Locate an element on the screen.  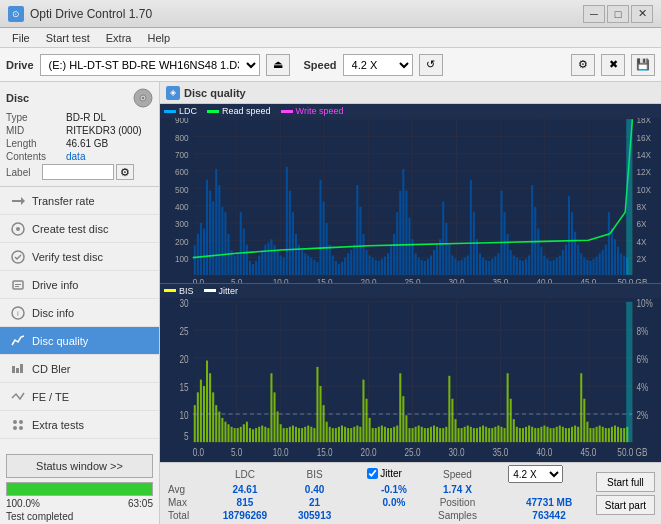
close-button: ✕ is located at coordinates (642, 14).